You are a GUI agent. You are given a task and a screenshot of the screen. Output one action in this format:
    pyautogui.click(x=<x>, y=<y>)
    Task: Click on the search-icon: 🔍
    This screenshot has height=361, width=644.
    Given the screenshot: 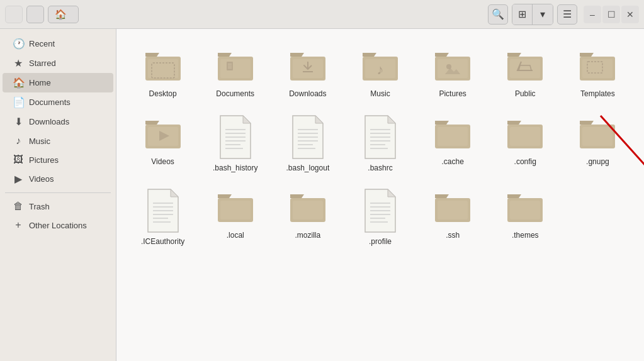 What is the action you would take?
    pyautogui.click(x=498, y=14)
    